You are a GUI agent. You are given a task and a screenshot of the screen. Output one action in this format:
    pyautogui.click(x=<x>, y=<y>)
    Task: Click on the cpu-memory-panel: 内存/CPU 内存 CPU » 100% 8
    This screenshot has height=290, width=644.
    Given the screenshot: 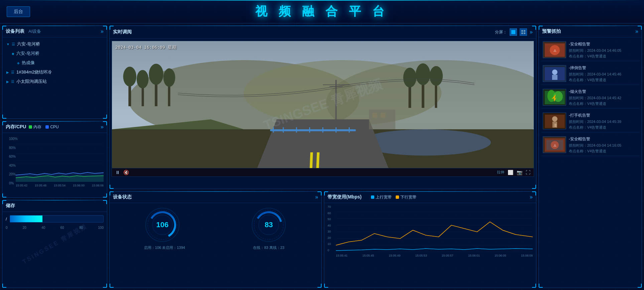 What is the action you would take?
    pyautogui.click(x=55, y=159)
    